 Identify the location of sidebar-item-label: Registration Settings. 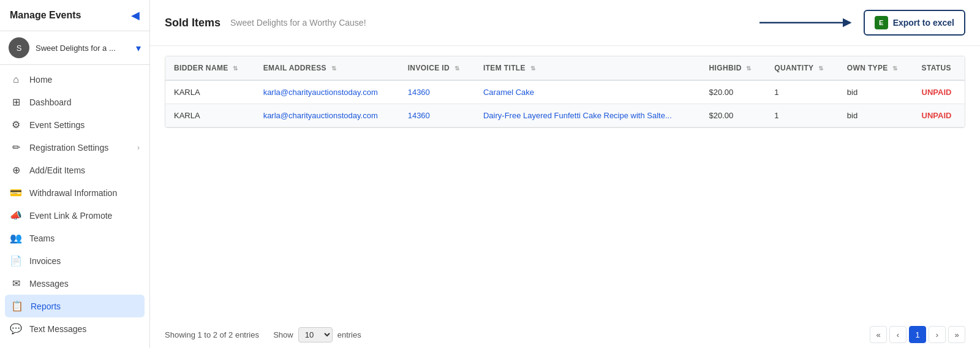
(80, 148).